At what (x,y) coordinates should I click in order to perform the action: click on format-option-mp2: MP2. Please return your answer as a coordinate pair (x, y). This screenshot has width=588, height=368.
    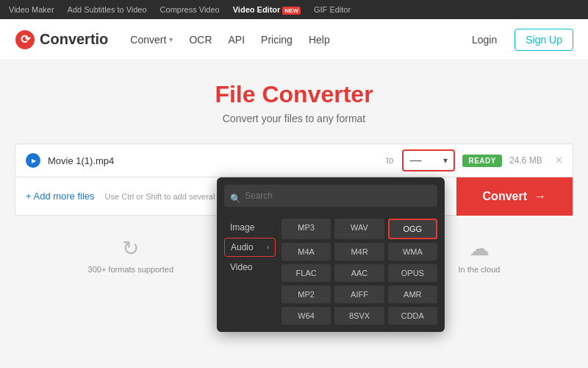
    Looking at the image, I should click on (306, 294).